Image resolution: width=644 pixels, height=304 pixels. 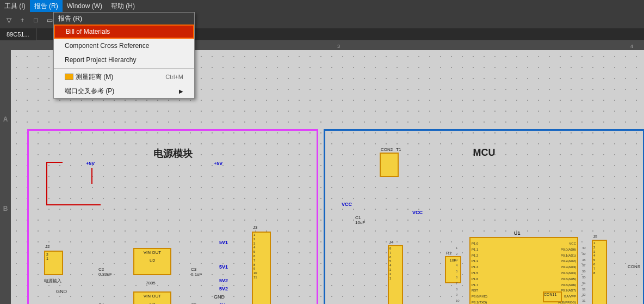 I want to click on con2-label: CON2, so click(x=387, y=149).